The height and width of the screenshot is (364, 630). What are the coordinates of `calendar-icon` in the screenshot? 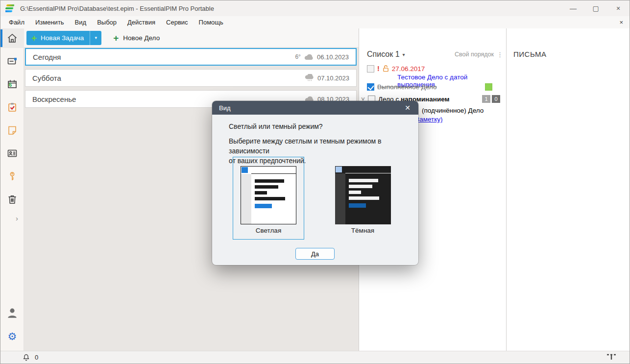 It's located at (12, 84).